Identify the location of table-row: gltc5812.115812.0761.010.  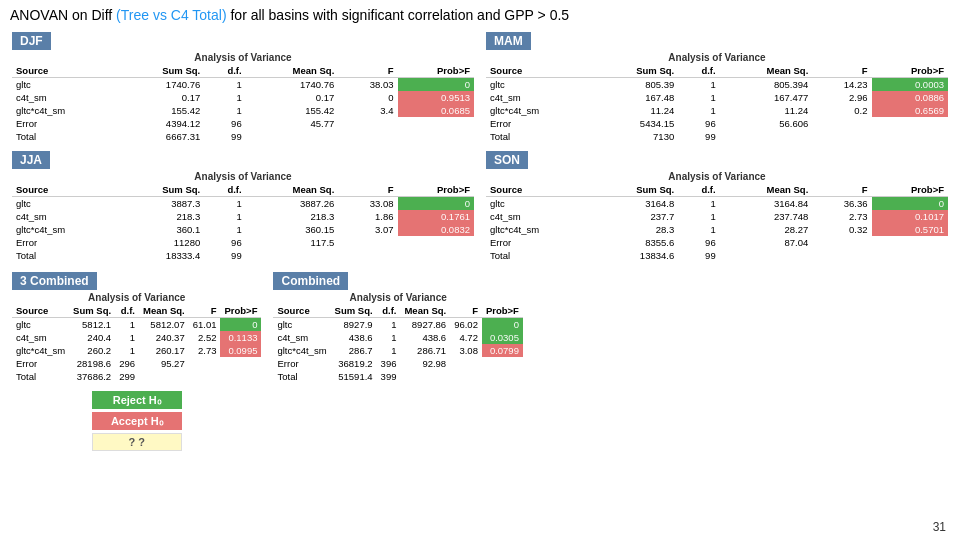
(136, 325).